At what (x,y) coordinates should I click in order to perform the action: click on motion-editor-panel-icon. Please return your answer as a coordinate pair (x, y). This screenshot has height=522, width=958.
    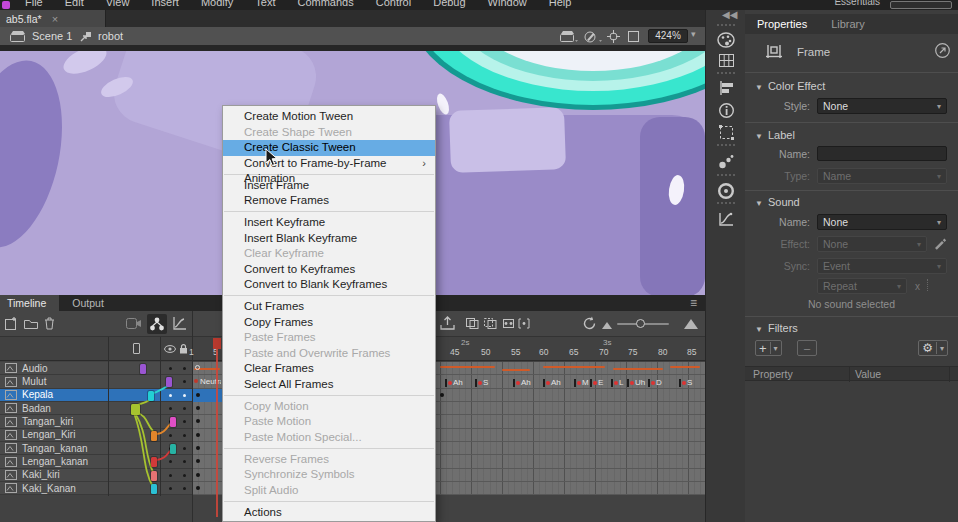
    Looking at the image, I should click on (726, 219).